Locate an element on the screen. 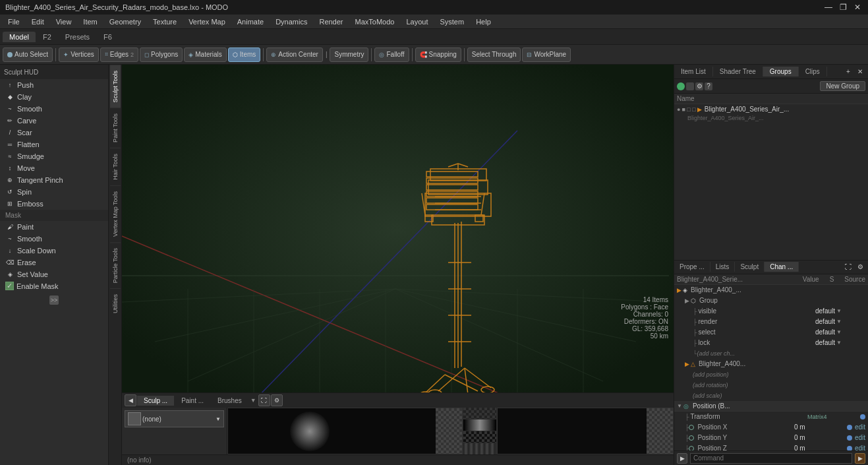  side-tab-sculpt-tools: Sculpt Tools is located at coordinates (115, 86).